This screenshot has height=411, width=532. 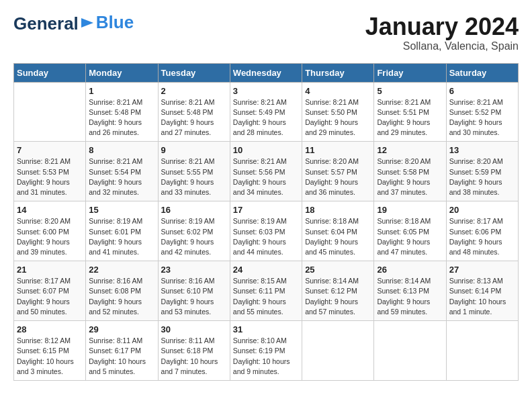 What do you see at coordinates (266, 231) in the screenshot?
I see `calendar-cell: 17Sunrise: 8:19 AM Sunset: 6:03 PM Dayli…` at bounding box center [266, 231].